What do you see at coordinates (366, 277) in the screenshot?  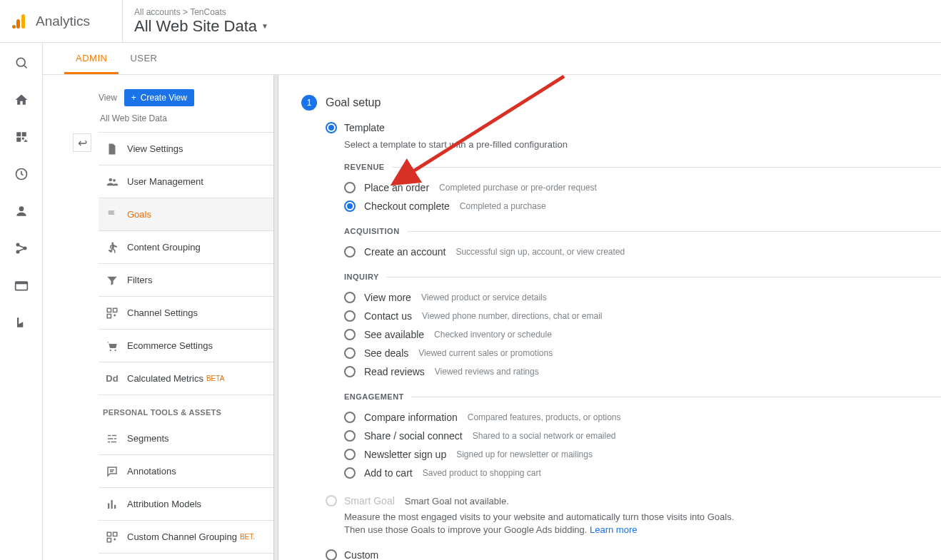 I see `section-title: INQUIRY` at bounding box center [366, 277].